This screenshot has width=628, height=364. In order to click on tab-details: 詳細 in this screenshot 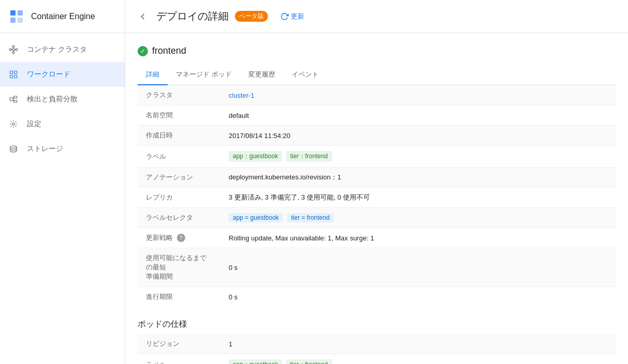, I will do `click(153, 75)`.